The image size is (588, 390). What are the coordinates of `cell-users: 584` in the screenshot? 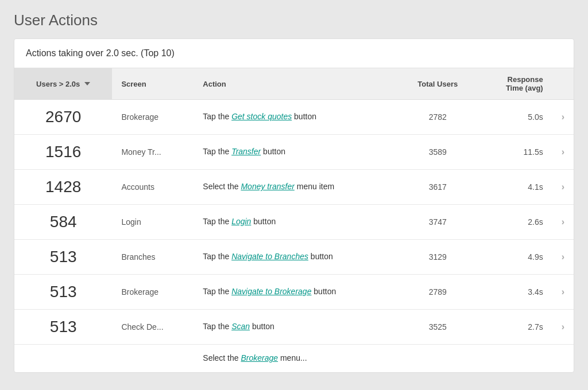 It's located at (63, 223).